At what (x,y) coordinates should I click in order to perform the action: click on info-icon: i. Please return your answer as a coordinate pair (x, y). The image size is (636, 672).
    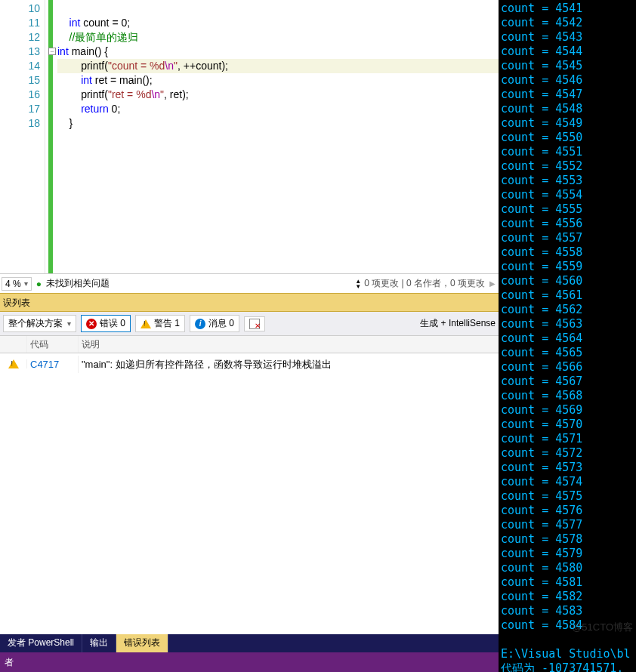
    Looking at the image, I should click on (200, 324).